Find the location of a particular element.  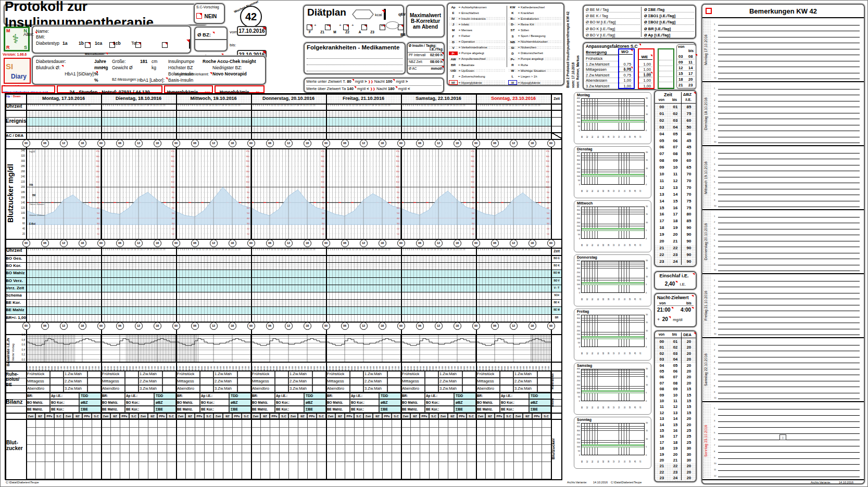

von-value: 09 is located at coordinates (682, 62).